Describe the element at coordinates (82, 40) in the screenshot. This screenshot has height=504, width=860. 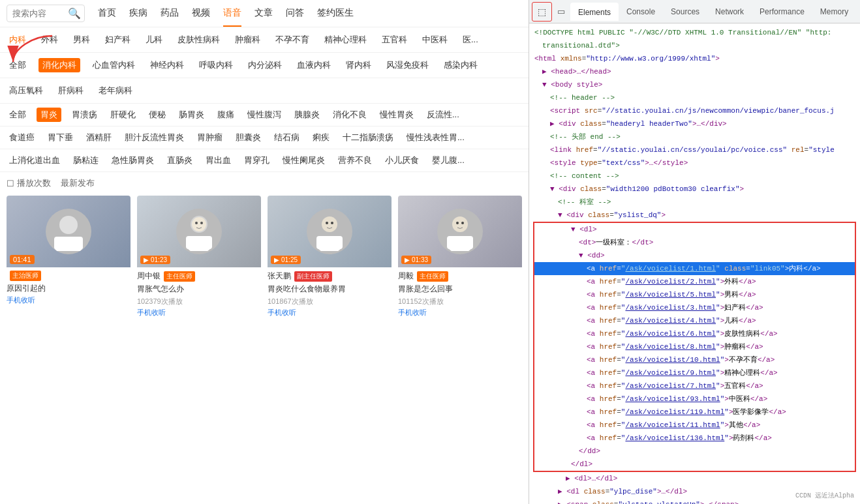
I see `dept-nanke: 男科` at that location.